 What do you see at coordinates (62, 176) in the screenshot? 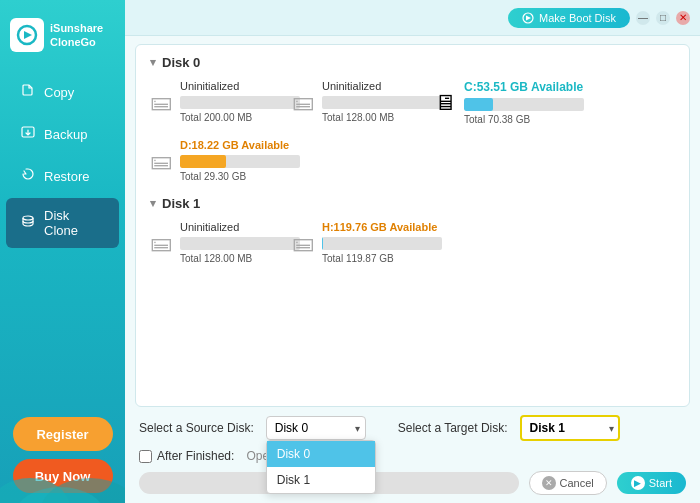
I see `sidebar-item-restore: Restore` at bounding box center [62, 176].